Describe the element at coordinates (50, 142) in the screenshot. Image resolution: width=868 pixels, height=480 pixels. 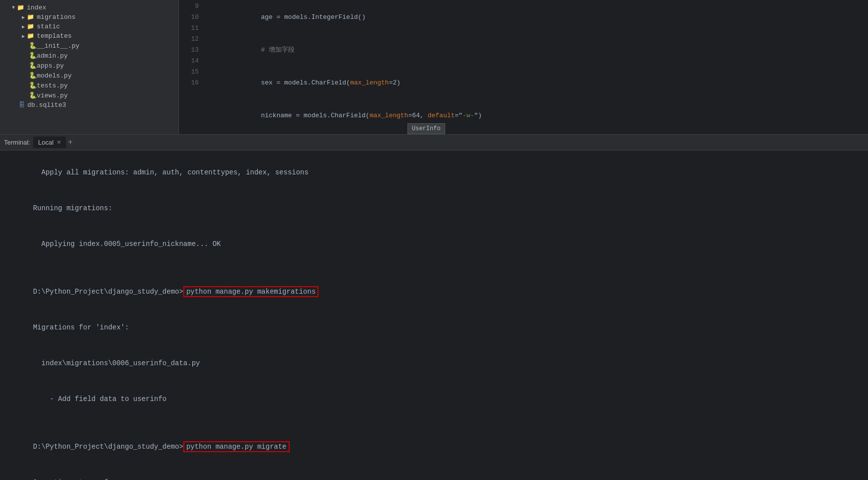
I see `terminal-tab-local: Local ✕` at that location.